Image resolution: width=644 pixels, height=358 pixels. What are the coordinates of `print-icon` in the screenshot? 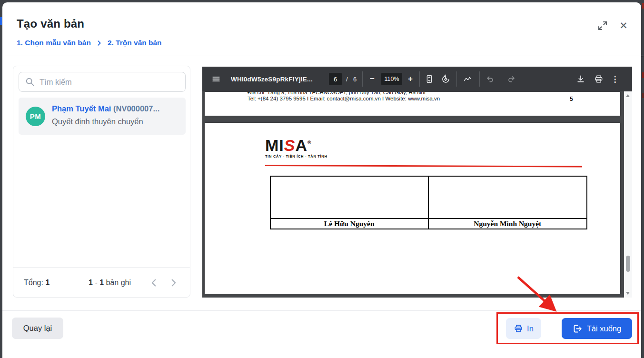 It's located at (599, 79).